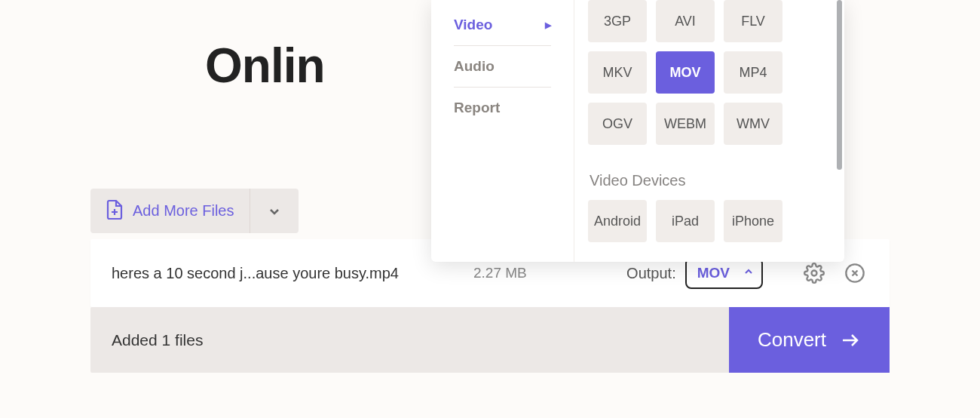  What do you see at coordinates (502, 66) in the screenshot?
I see `sidebar-item-audio: Audio` at bounding box center [502, 66].